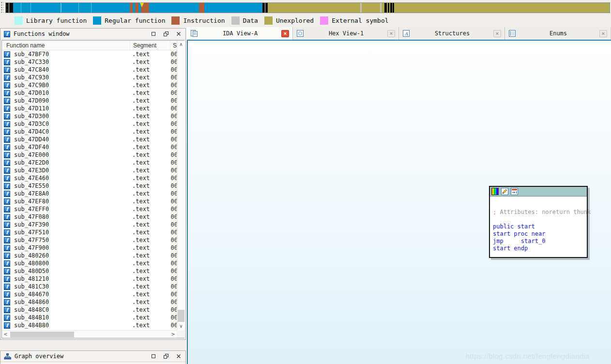  I want to click on function-name-cell: sub_47E460, so click(73, 178).